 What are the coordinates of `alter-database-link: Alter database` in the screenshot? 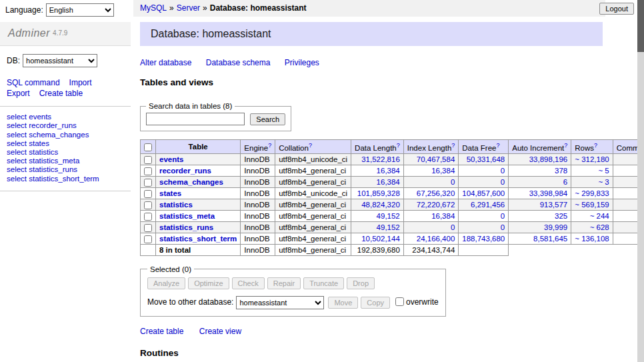 It's located at (165, 63).